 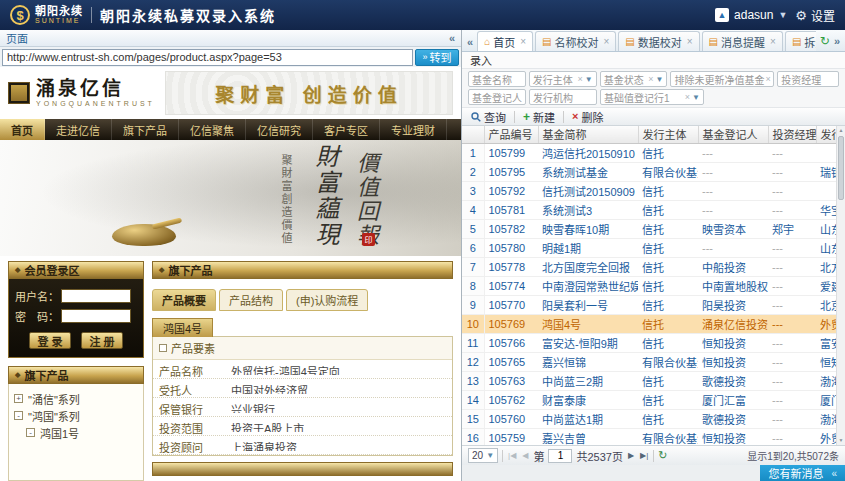 I want to click on cell-fund-name: 中尚蓝达1期, so click(x=588, y=418).